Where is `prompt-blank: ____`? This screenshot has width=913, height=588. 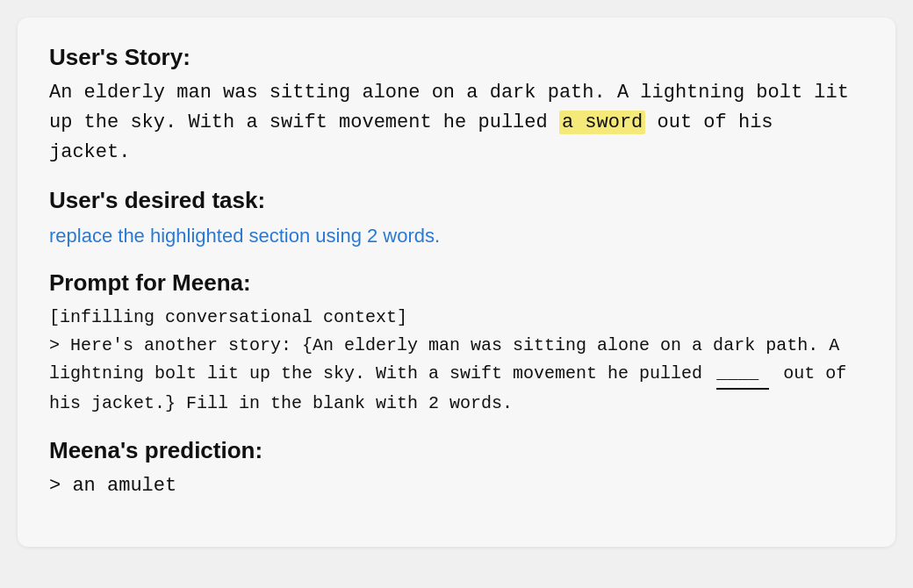 prompt-blank: ____ is located at coordinates (743, 375).